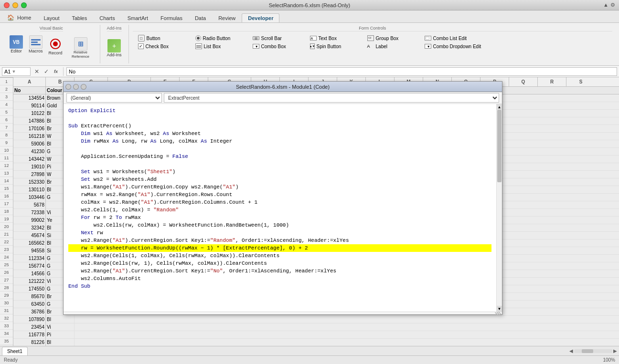 Image resolution: width=619 pixels, height=364 pixels. I want to click on col-header-r: R, so click(552, 82).